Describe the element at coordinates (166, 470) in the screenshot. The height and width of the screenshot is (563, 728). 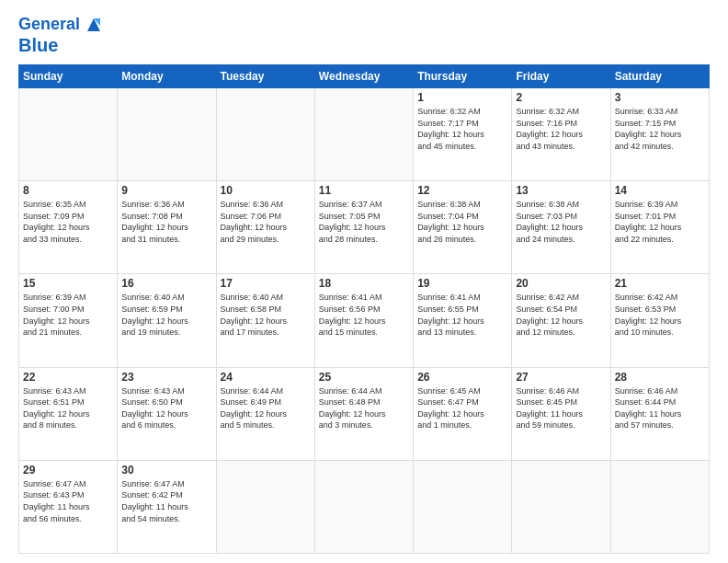
I see `day-number: 30` at that location.